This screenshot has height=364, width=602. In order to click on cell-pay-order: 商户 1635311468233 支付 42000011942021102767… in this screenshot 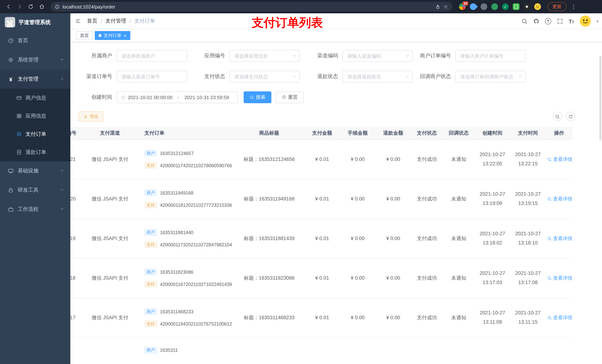, I will do `click(188, 318)`.